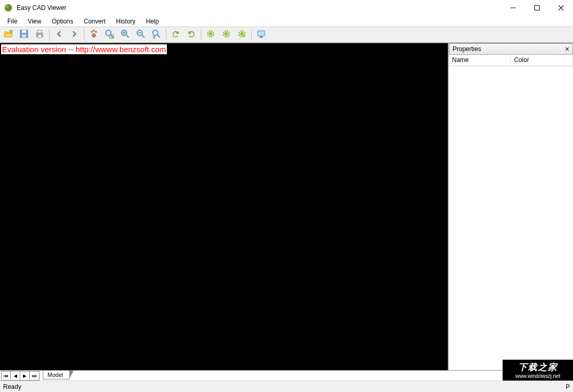 The image size is (573, 392). Describe the element at coordinates (242, 35) in the screenshot. I see `gear-play-button` at that location.